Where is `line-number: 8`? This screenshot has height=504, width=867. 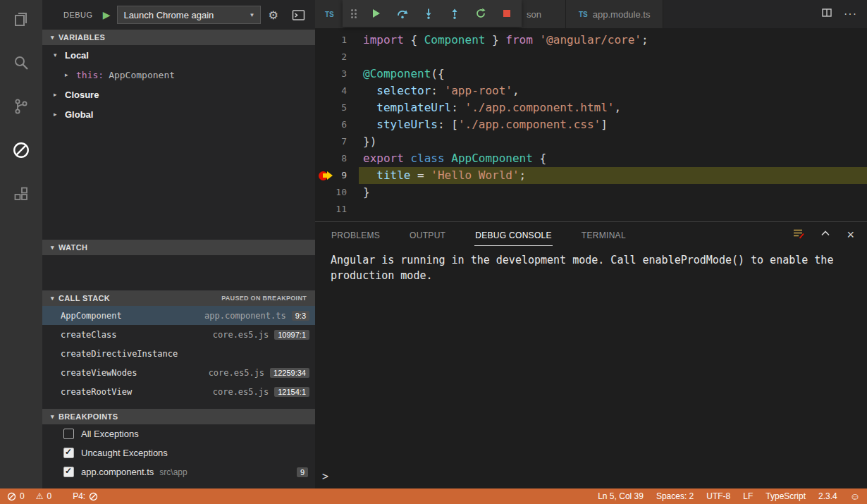
line-number: 8 is located at coordinates (337, 159).